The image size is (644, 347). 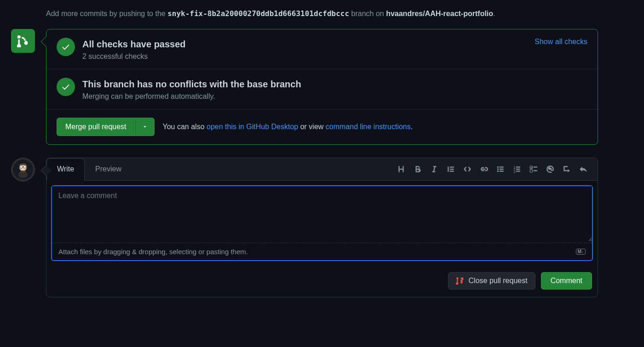 I want to click on hint-mid: branch on, so click(x=368, y=14).